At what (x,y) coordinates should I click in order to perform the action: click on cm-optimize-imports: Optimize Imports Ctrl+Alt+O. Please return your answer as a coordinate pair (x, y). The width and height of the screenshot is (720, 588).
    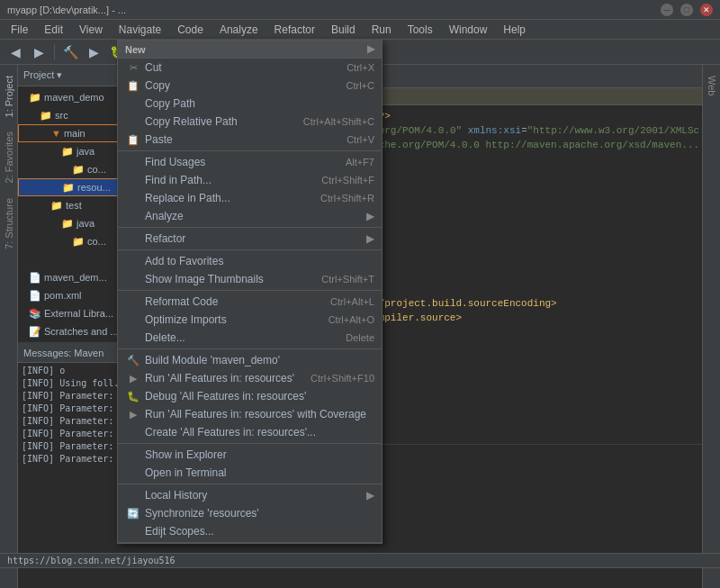
    Looking at the image, I should click on (250, 320).